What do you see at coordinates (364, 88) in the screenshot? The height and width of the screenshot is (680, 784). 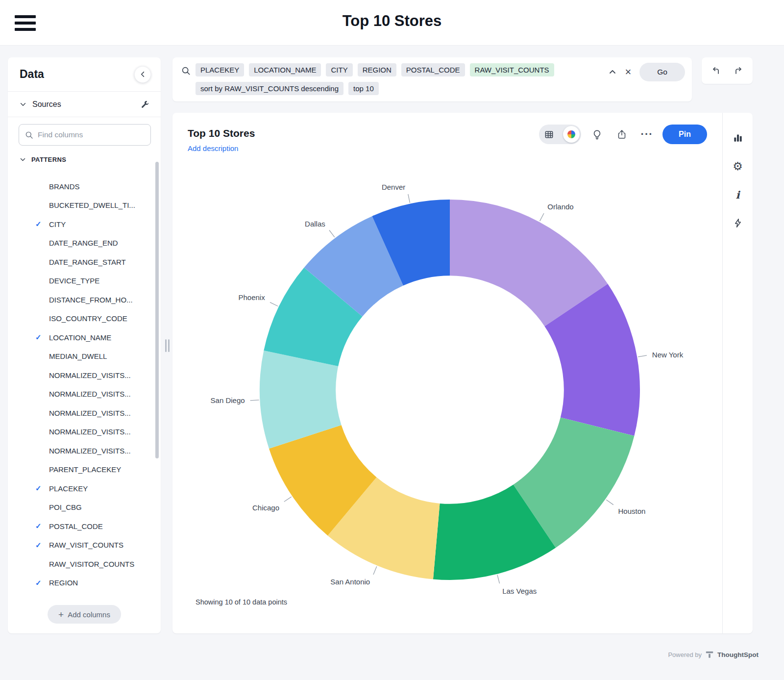 I see `query-token: top 10` at bounding box center [364, 88].